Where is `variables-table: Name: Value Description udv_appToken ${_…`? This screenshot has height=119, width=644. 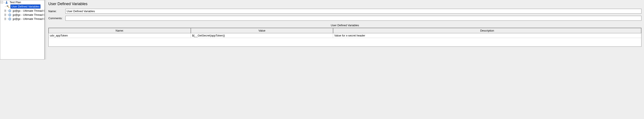
variables-table: Name: Value Description udv_appToken ${_… is located at coordinates (345, 37).